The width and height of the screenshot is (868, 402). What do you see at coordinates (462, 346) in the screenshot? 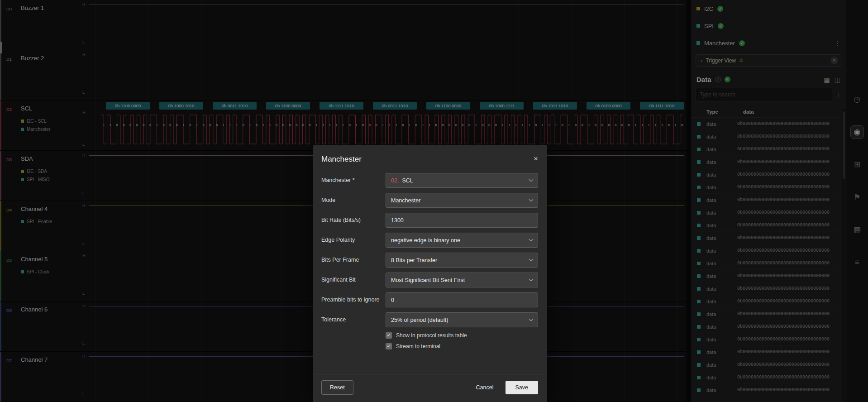
I see `modal-checkbox-row: ✓Stream to terminal` at bounding box center [462, 346].